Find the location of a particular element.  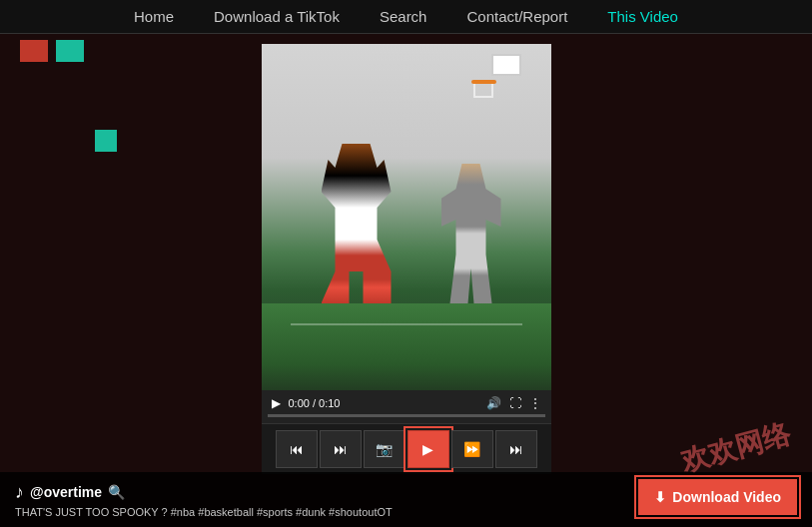

backboard is located at coordinates (506, 65).